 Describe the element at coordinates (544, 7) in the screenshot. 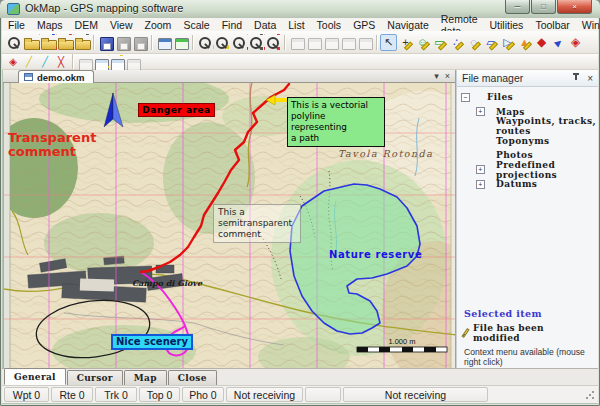

I see `maximize-button: □` at that location.